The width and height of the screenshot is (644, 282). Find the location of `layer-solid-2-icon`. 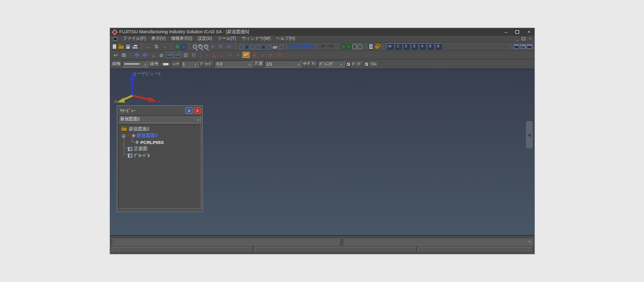

layer-solid-2-icon is located at coordinates (349, 46).